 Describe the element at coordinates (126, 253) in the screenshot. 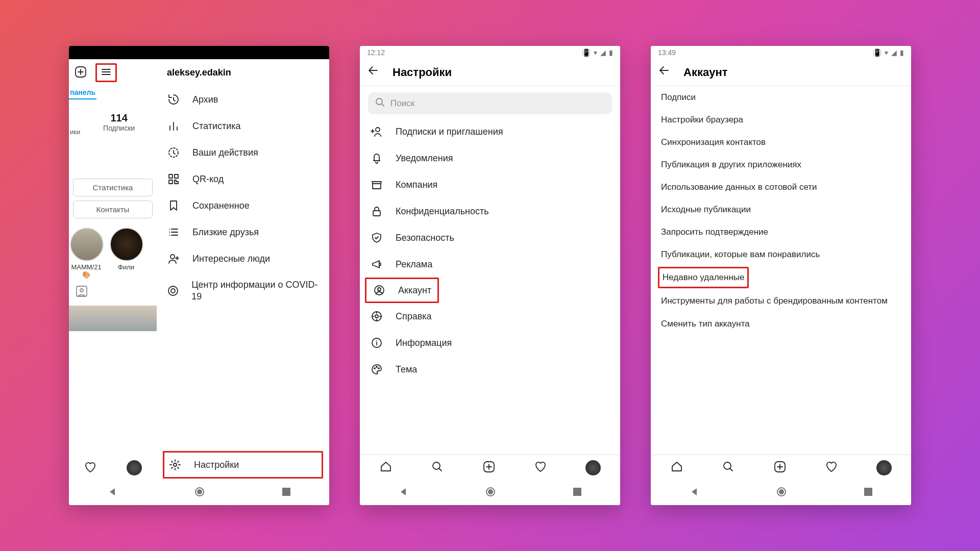

I see `story-highlight-2: Фили` at that location.